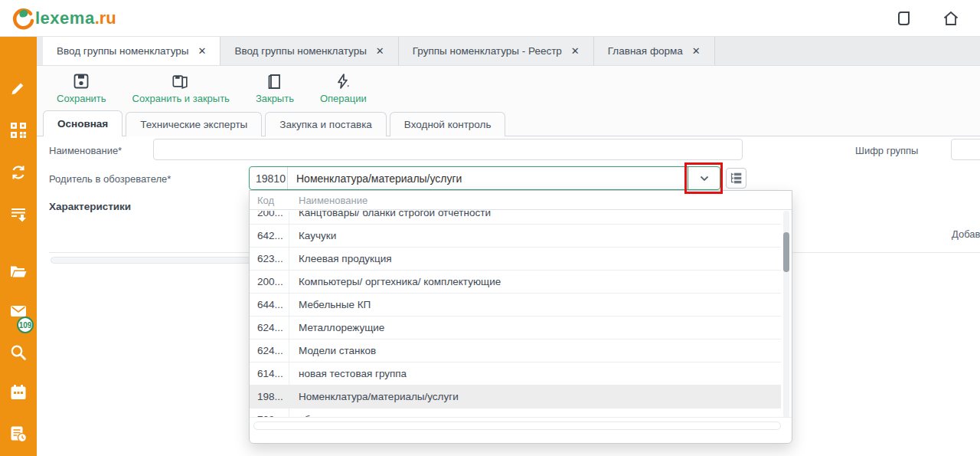  Describe the element at coordinates (81, 98) in the screenshot. I see `save-label: Сохранить` at that location.